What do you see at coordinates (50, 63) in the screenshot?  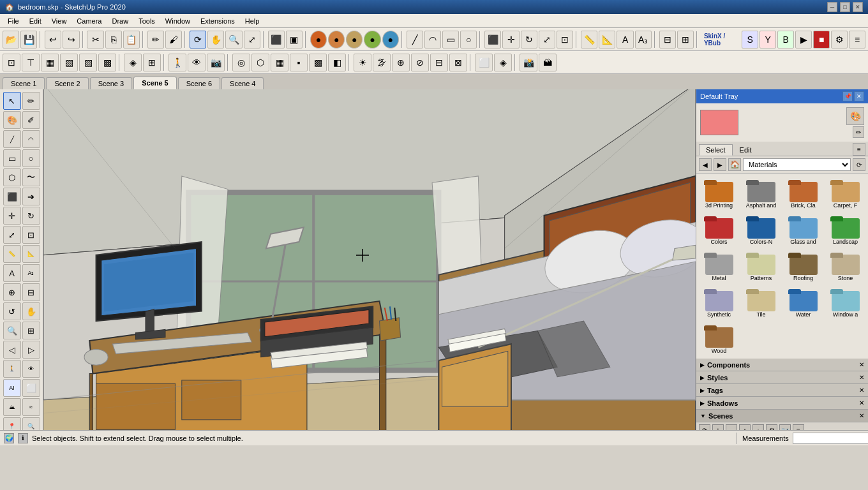 I see `view-front: ▦` at bounding box center [50, 63].